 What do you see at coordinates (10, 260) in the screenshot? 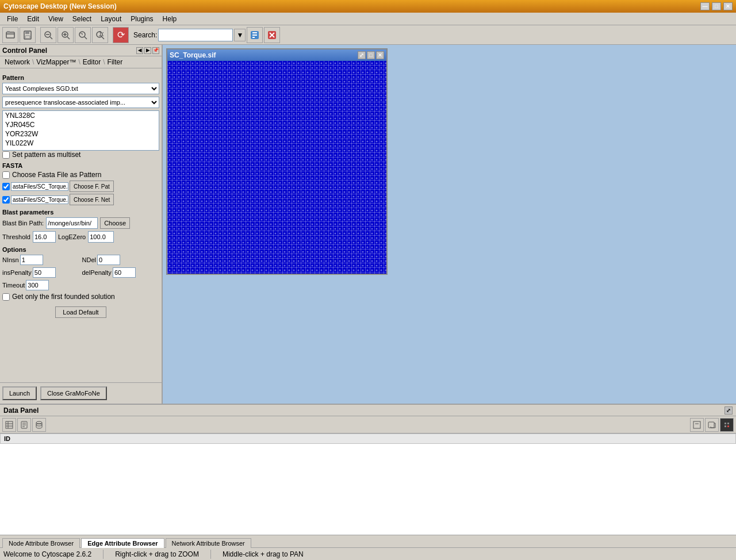
I see `nins-label: NInsn` at bounding box center [10, 260].